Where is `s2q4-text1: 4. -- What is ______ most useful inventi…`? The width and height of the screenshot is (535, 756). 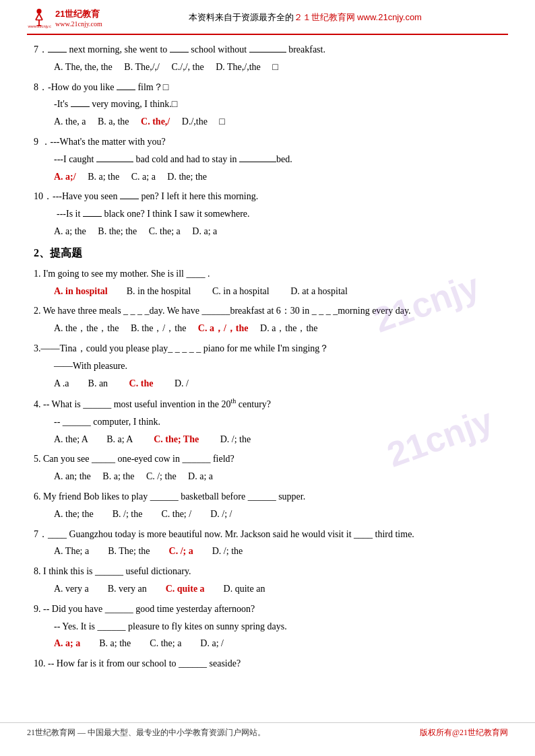
s2q4-text1: 4. -- What is ______ most useful inventi… is located at coordinates (268, 404).